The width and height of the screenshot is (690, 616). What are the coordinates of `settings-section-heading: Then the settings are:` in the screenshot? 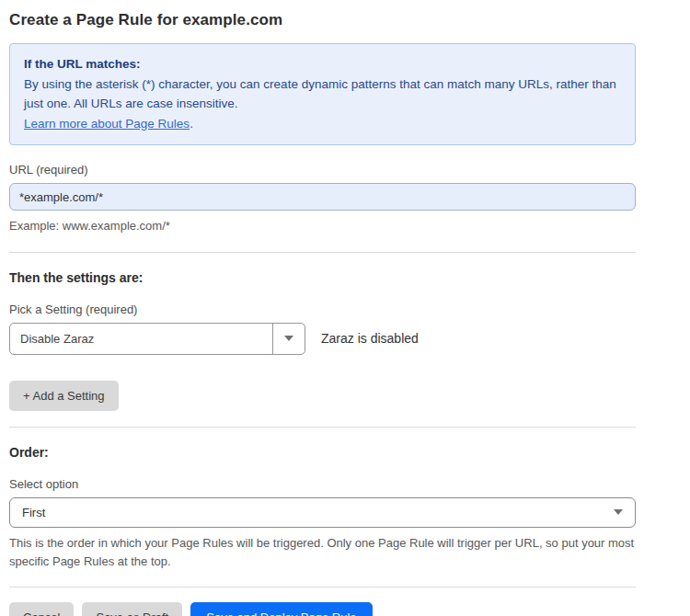 It's located at (322, 278).